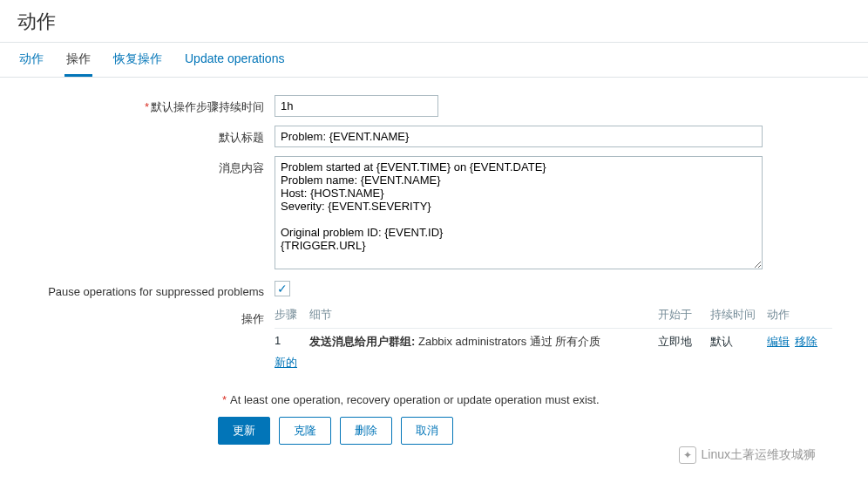 Image resolution: width=868 pixels, height=490 pixels. What do you see at coordinates (484, 315) in the screenshot?
I see `col-head-detail: 细节` at bounding box center [484, 315].